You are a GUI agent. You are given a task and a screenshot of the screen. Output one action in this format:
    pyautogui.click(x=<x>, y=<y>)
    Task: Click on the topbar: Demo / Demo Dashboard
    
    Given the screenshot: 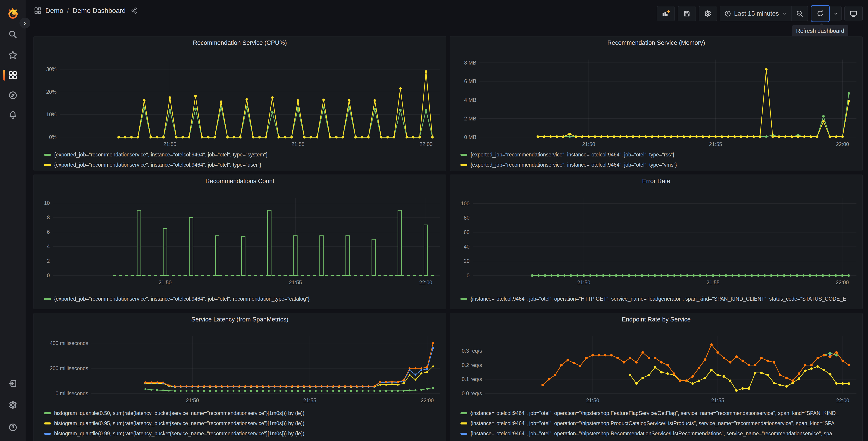 What is the action you would take?
    pyautogui.click(x=447, y=13)
    